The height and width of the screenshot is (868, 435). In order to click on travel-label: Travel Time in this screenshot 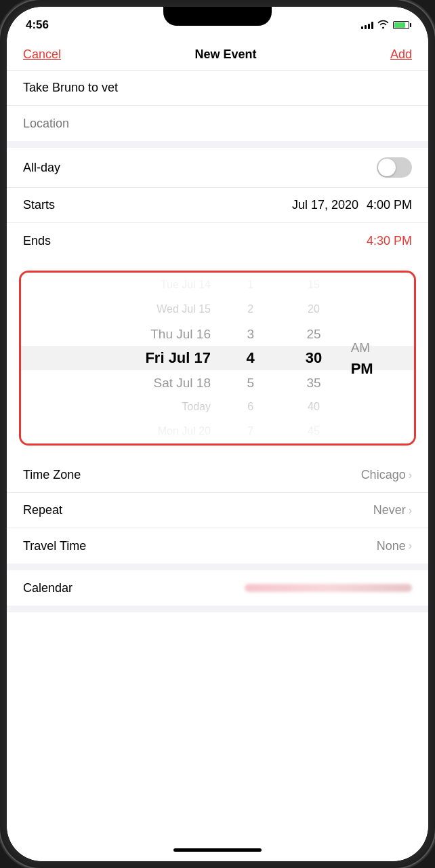, I will do `click(200, 547)`.